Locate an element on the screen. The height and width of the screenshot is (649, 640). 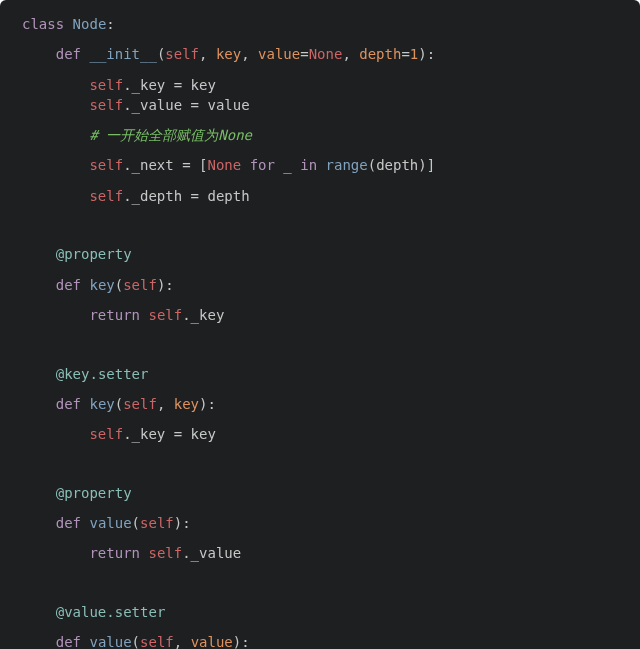
decorator-4: @value.setter is located at coordinates (94, 612).